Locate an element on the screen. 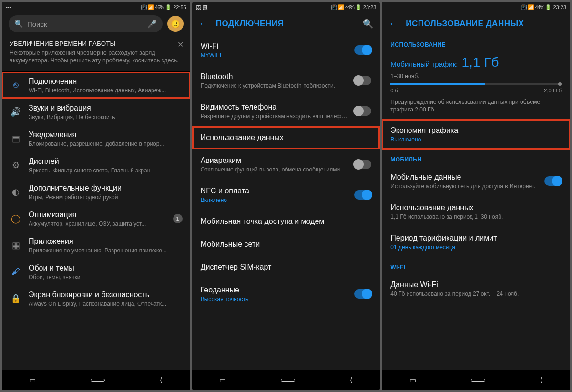  item-label: Wi-Fi is located at coordinates (275, 46).